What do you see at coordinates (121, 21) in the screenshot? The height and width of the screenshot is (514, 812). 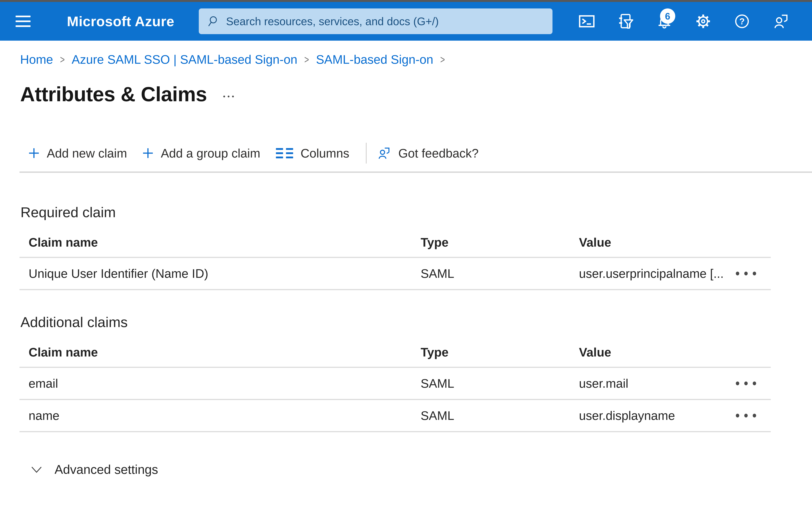 I see `brand-microsoft-azure: Microsoft Azure` at bounding box center [121, 21].